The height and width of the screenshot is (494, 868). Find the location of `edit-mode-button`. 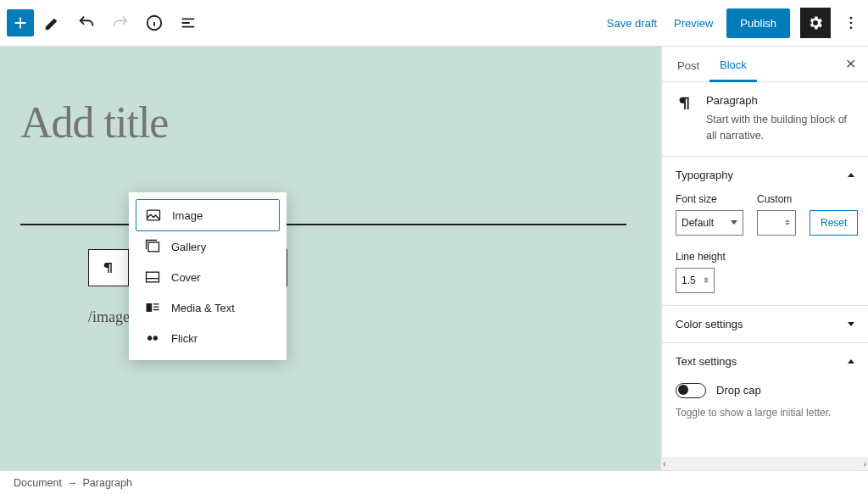

edit-mode-button is located at coordinates (53, 23).